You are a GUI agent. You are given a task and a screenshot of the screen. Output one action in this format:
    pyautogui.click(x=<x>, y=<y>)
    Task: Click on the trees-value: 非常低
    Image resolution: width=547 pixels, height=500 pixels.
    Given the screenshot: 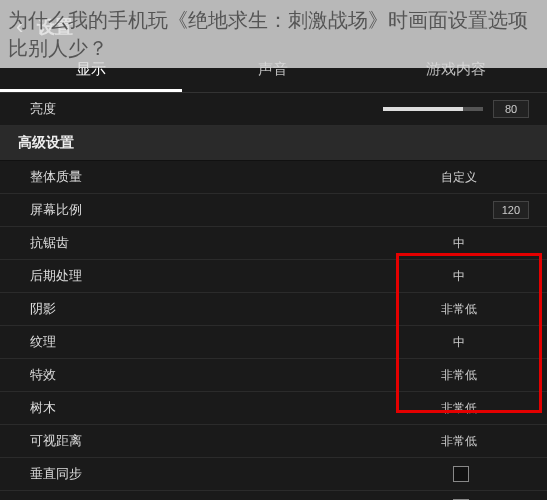 What is the action you would take?
    pyautogui.click(x=459, y=408)
    